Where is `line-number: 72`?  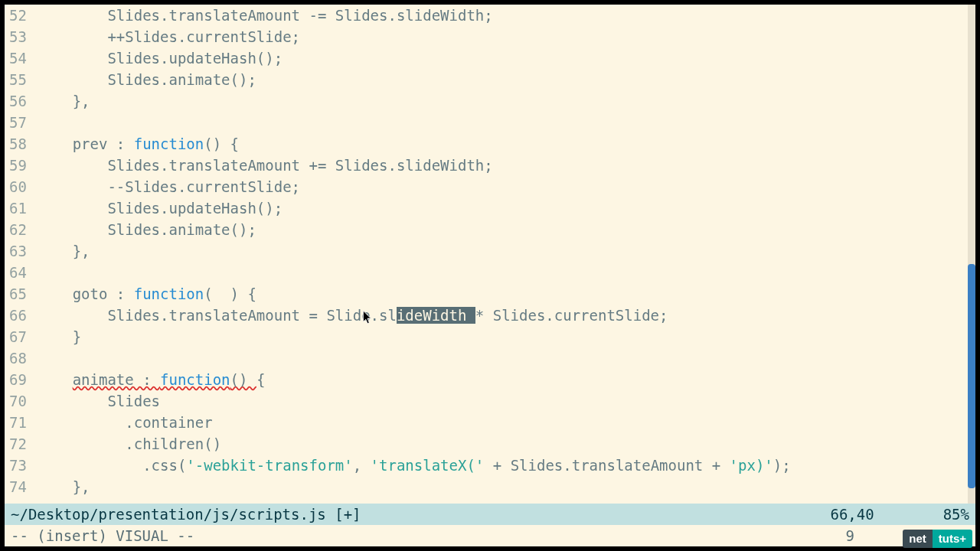 line-number: 72 is located at coordinates (18, 444).